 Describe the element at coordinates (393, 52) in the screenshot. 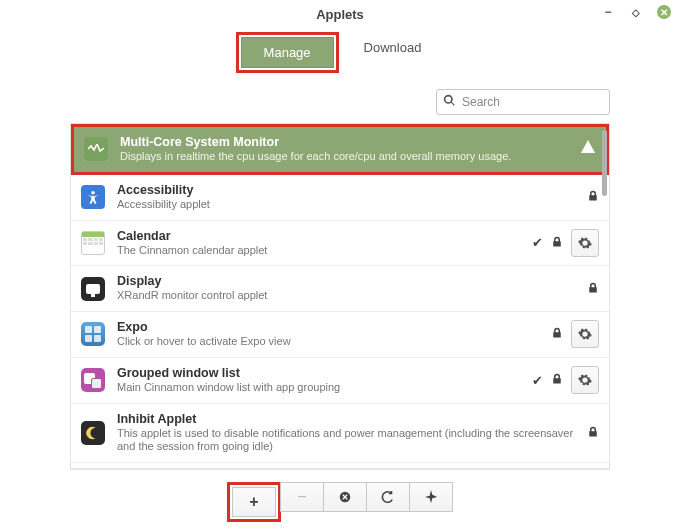

I see `tab-download: Download` at that location.